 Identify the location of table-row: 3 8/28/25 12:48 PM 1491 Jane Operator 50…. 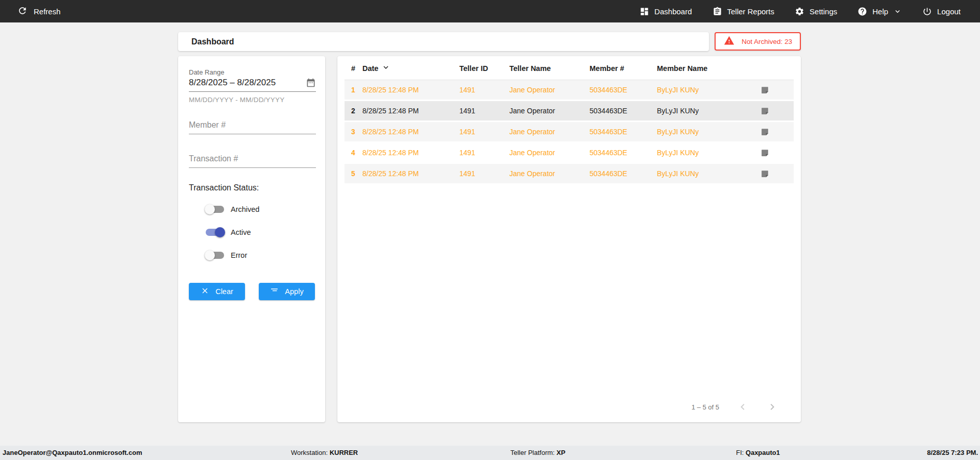
(569, 132).